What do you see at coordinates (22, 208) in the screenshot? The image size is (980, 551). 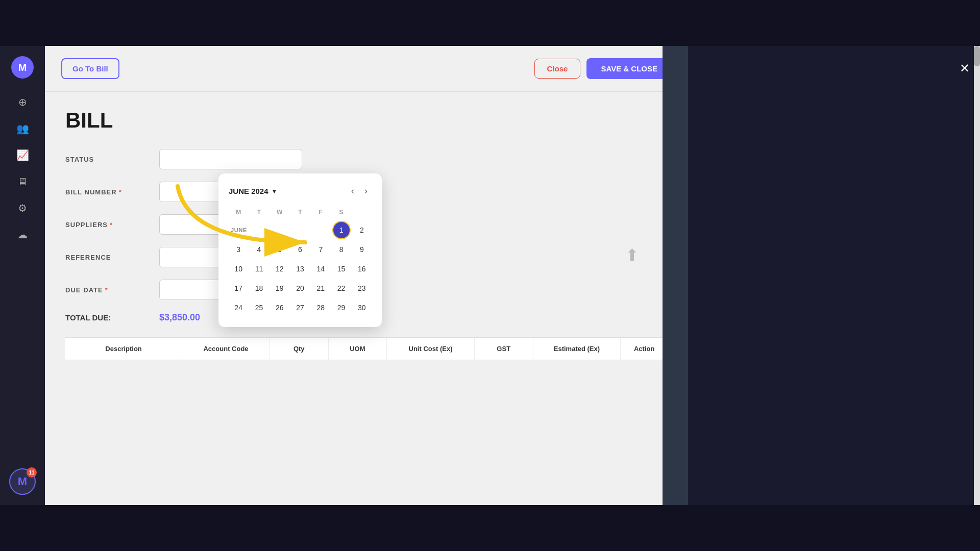 I see `sidebar-item-settings: ⚙` at bounding box center [22, 208].